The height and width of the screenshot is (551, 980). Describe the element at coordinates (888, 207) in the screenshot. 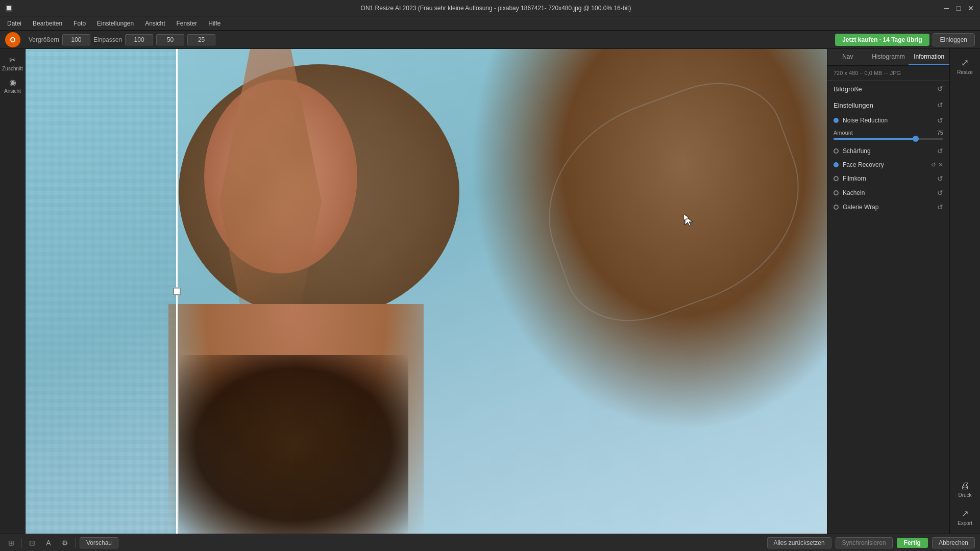

I see `galerie-wrap-row: Galerie Wrap ↺` at that location.